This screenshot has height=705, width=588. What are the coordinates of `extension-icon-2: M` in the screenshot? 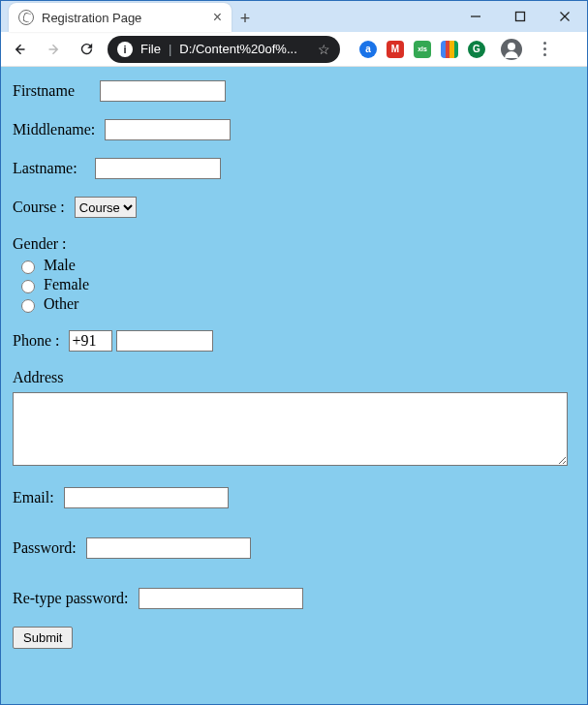 It's located at (395, 49).